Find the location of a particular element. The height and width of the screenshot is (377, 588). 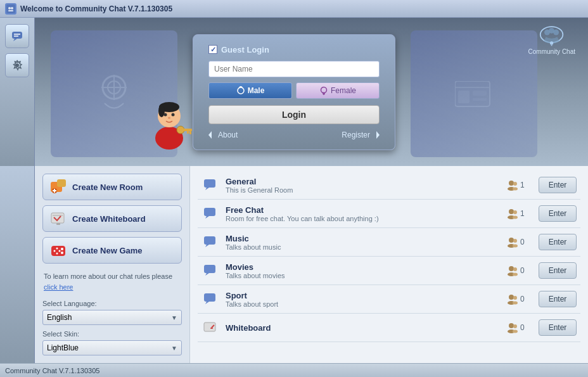

nav-row: About Register is located at coordinates (294, 135).